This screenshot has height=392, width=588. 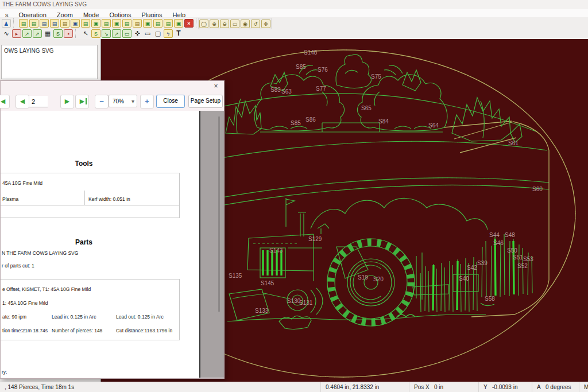 I want to click on part-label-S143: S143, so click(x=276, y=250).